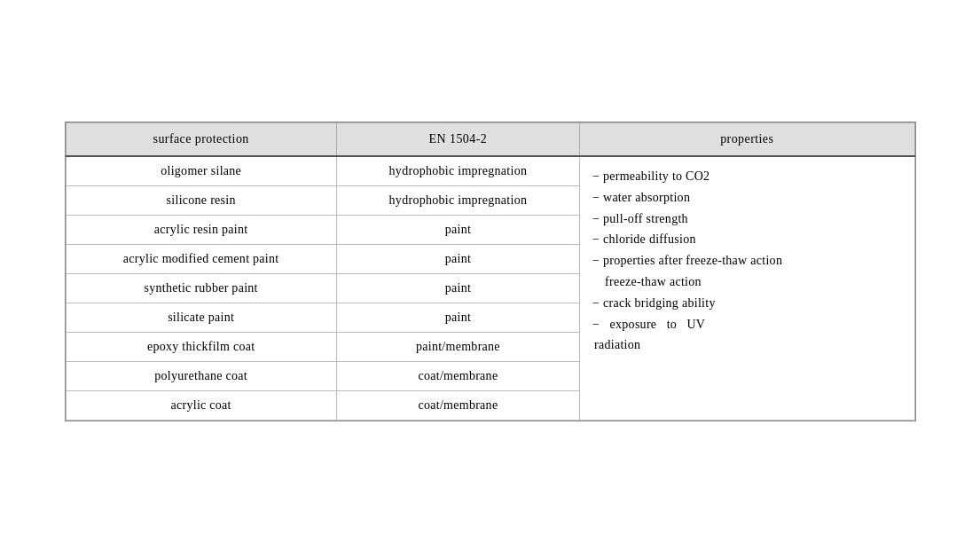  Describe the element at coordinates (200, 406) in the screenshot. I see `cell-surface-9: acrylic coat` at that location.